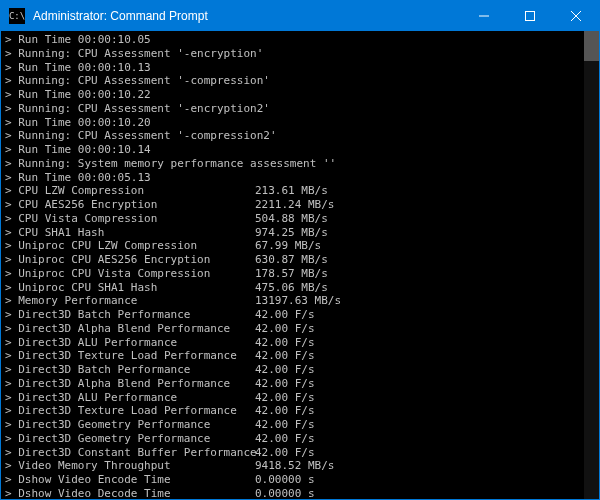 The width and height of the screenshot is (600, 500). What do you see at coordinates (130, 246) in the screenshot?
I see `metric-label: > Uniproc CPU LZW Compression` at bounding box center [130, 246].